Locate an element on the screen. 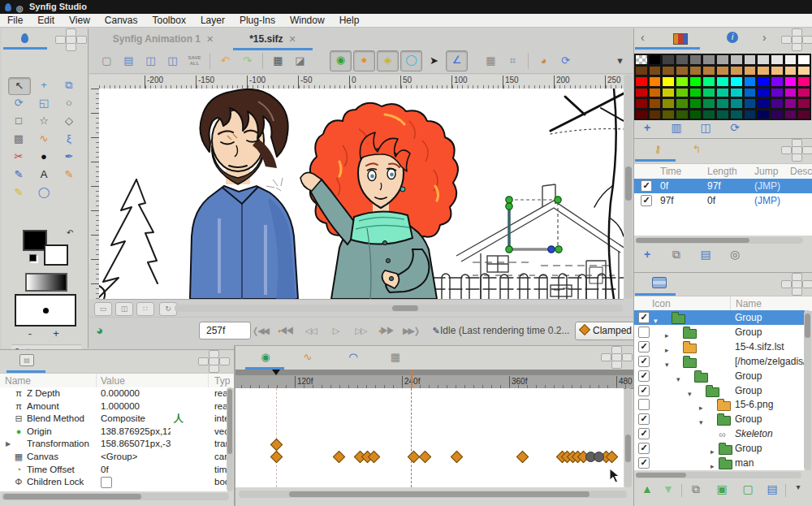 The width and height of the screenshot is (812, 506). toolbox-tab-icon is located at coordinates (24, 38).